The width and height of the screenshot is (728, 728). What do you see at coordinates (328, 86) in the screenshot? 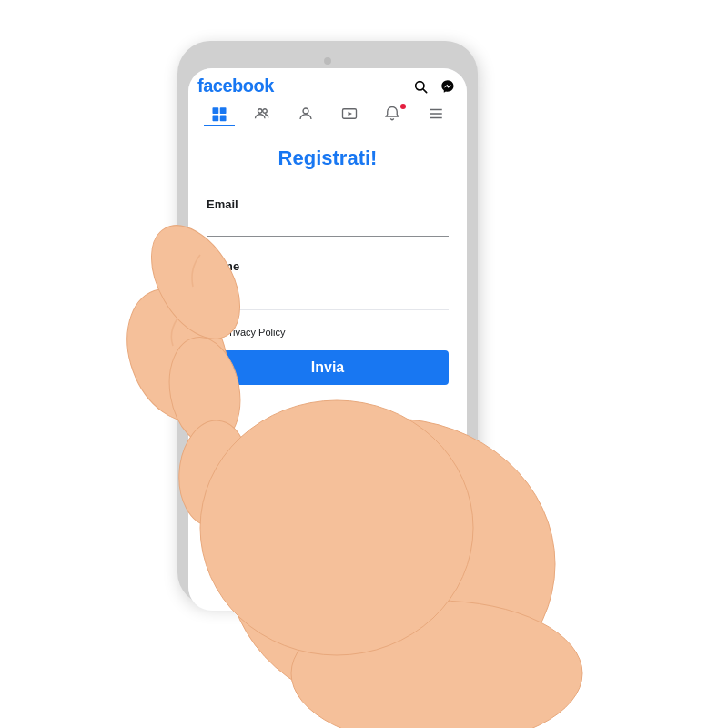
I see `facebook-header-top: facebook` at bounding box center [328, 86].